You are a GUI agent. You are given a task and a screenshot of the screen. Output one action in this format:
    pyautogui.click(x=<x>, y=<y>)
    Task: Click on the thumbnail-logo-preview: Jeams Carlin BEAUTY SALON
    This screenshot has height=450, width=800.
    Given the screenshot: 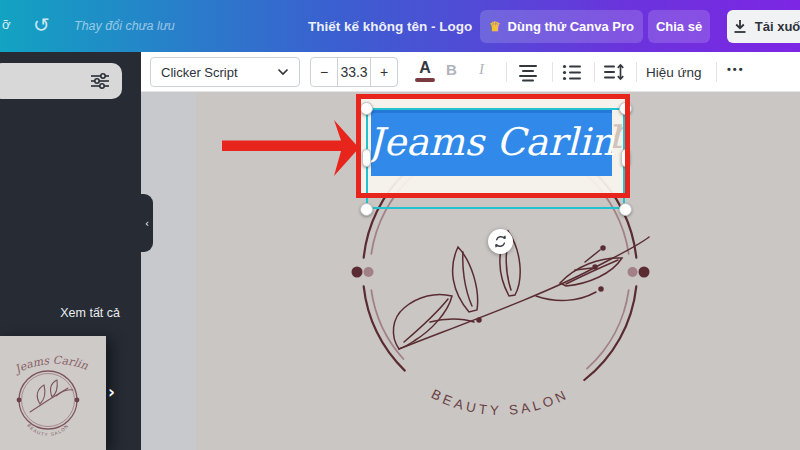 What is the action you would take?
    pyautogui.click(x=53, y=393)
    